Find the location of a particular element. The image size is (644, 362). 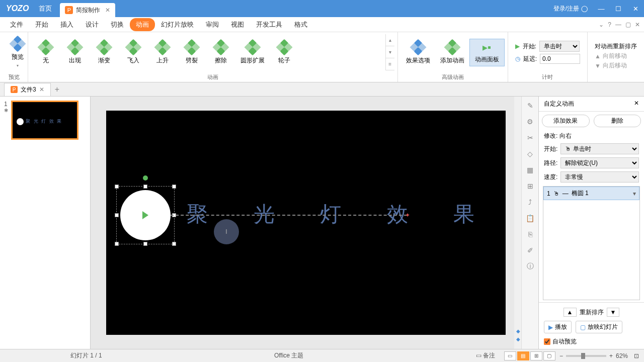

close-tab-icon: ✕ is located at coordinates (108, 10).